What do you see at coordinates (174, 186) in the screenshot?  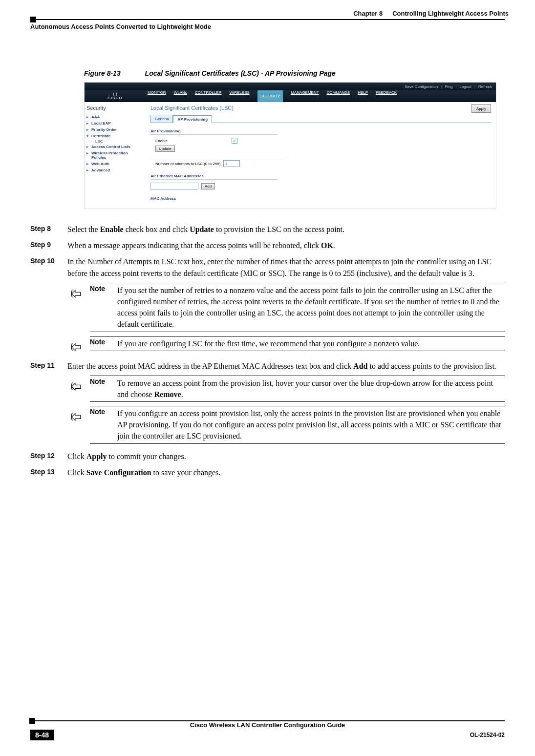 I see `mac-address-input` at bounding box center [174, 186].